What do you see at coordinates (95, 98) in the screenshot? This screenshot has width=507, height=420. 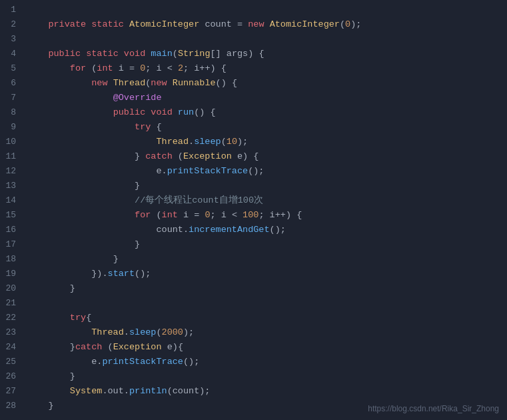 I see `line-content-7: @Override` at bounding box center [95, 98].